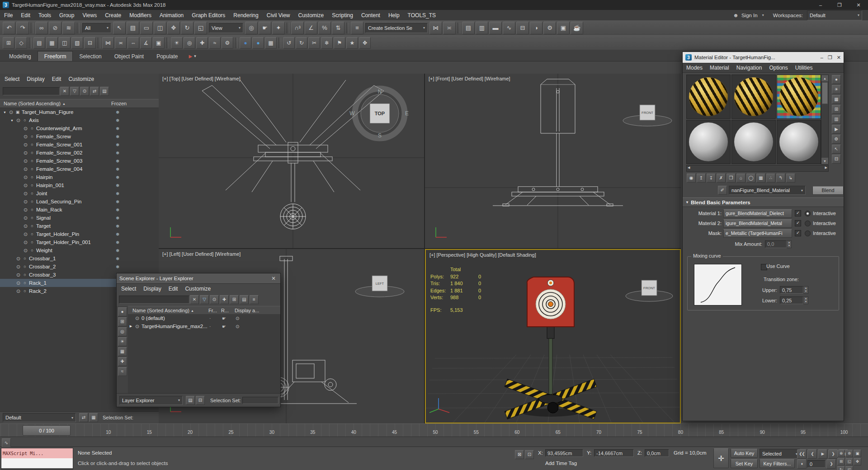  What do you see at coordinates (825, 93) in the screenshot?
I see `scroll-thumb` at bounding box center [825, 93].